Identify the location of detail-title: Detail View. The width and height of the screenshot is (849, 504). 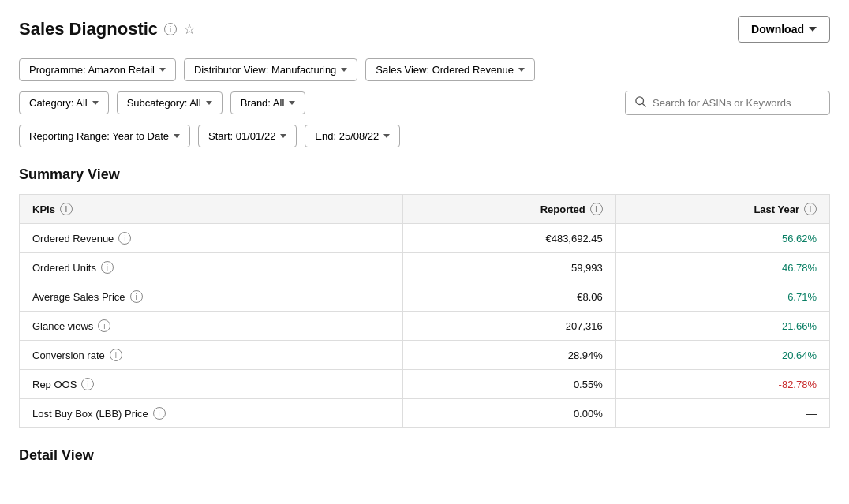
(424, 456).